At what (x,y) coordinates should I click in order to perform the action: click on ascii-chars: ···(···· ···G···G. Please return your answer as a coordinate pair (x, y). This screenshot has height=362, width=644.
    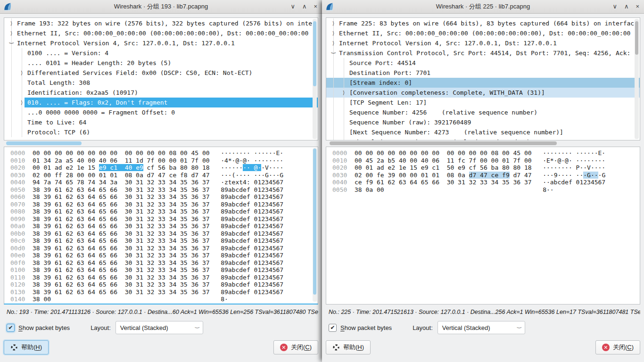
    Looking at the image, I should click on (252, 175).